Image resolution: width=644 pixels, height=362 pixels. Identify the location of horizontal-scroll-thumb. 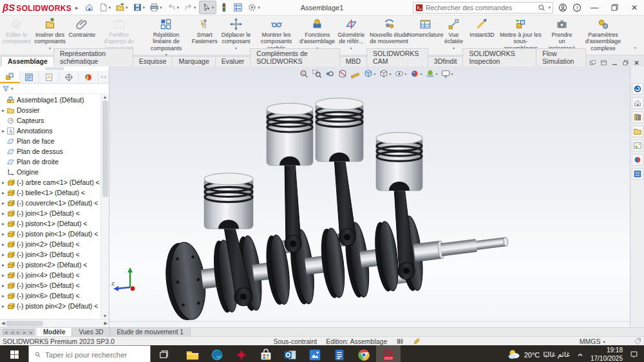
(24, 323).